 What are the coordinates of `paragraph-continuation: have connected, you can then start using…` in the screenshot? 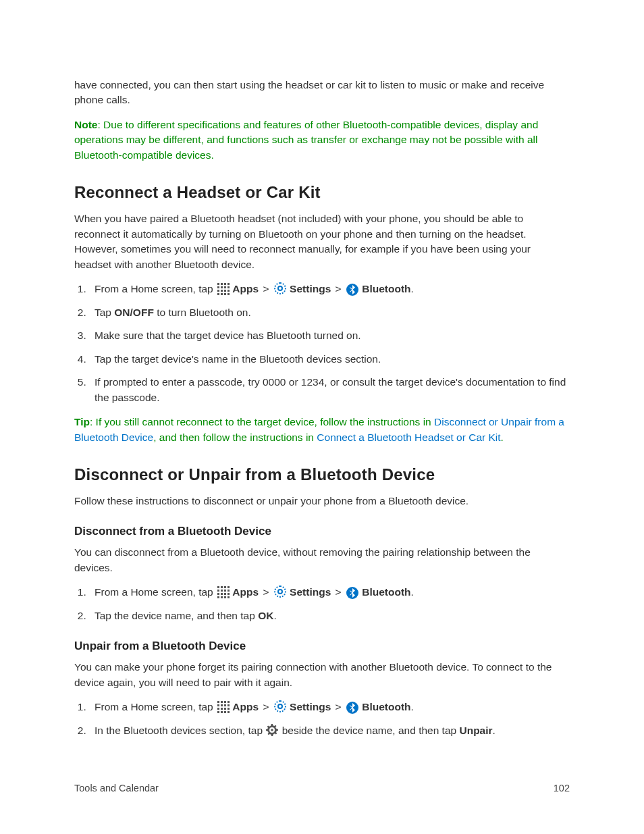 It's located at (322, 93).